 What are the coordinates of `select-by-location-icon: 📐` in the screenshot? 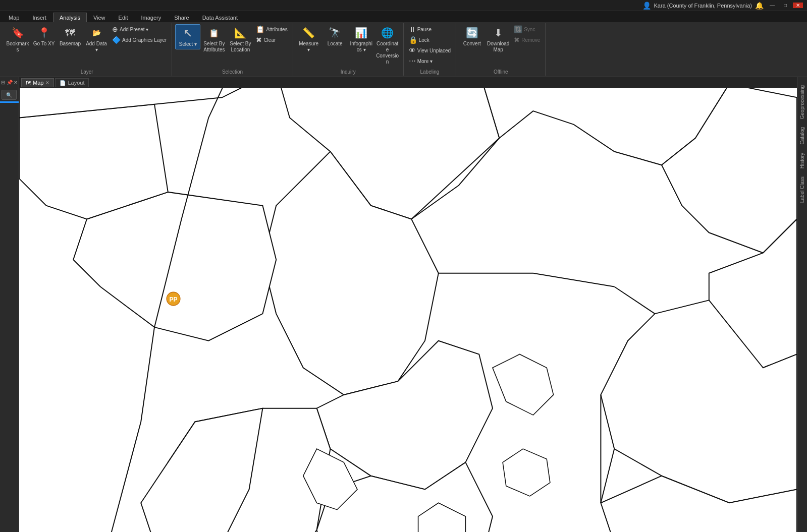 It's located at (240, 33).